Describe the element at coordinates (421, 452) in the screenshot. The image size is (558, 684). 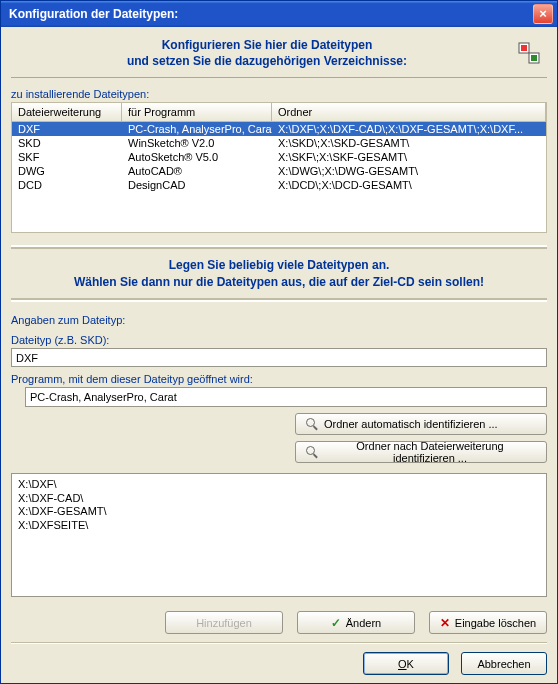
I see `identify-by-extension-button: Ordner nach Dateierweiterung identifizie…` at that location.